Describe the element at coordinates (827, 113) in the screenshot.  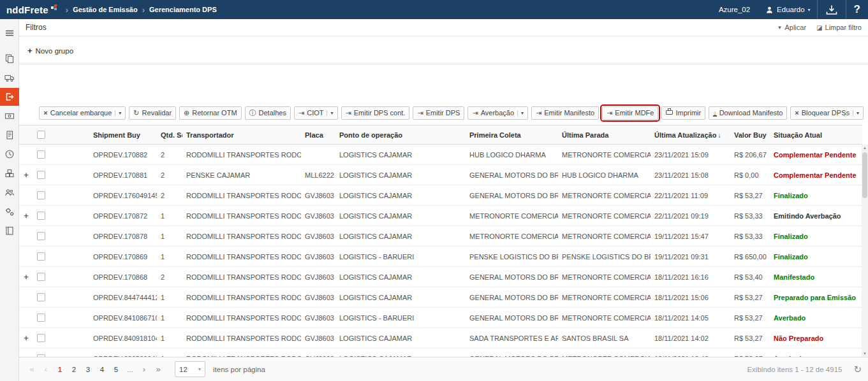
I see `toolbar-button: Bloquear DPSs` at that location.